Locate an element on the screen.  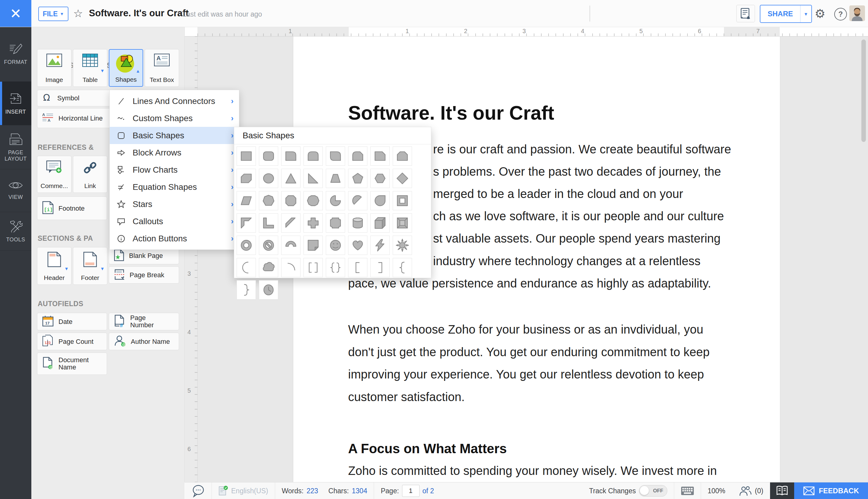
document-line: industry where technology changes at a r… is located at coordinates (567, 261).